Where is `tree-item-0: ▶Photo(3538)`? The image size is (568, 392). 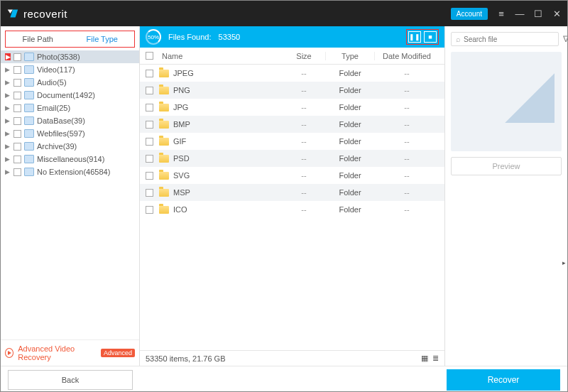 tree-item-0: ▶Photo(3538) is located at coordinates (70, 57).